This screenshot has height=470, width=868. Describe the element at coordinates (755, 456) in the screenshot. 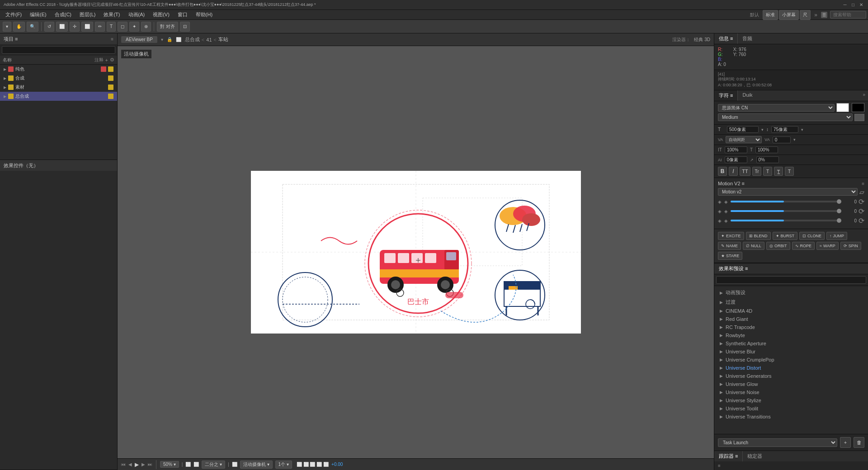

I see `tab-stabilize: 稳定器` at that location.